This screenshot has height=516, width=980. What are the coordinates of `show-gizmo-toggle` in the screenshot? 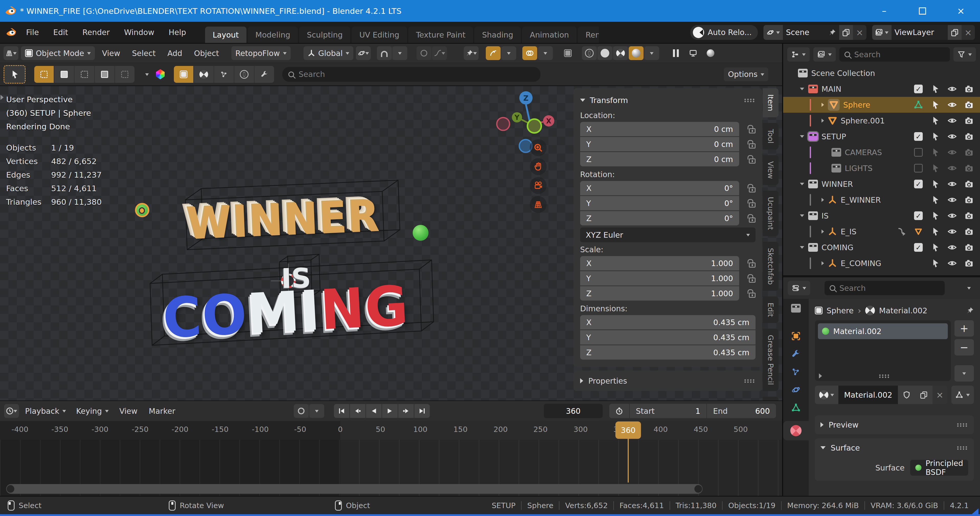 It's located at (493, 53).